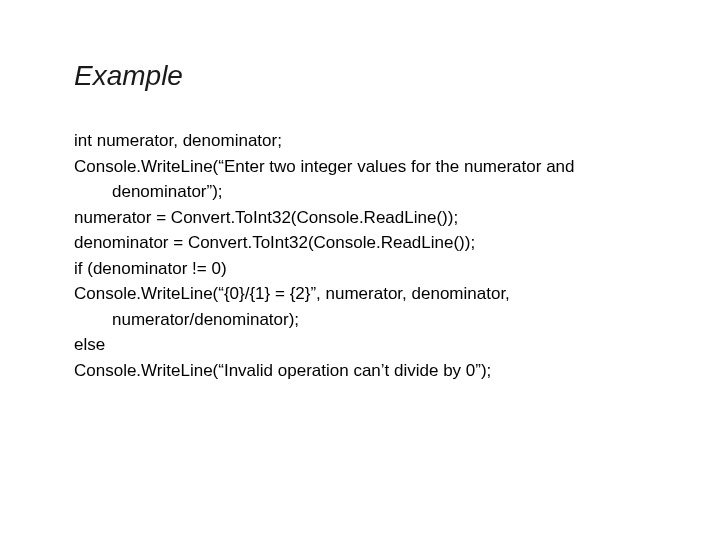  What do you see at coordinates (362, 269) in the screenshot?
I see `code-line: if (denominator != 0)` at bounding box center [362, 269].